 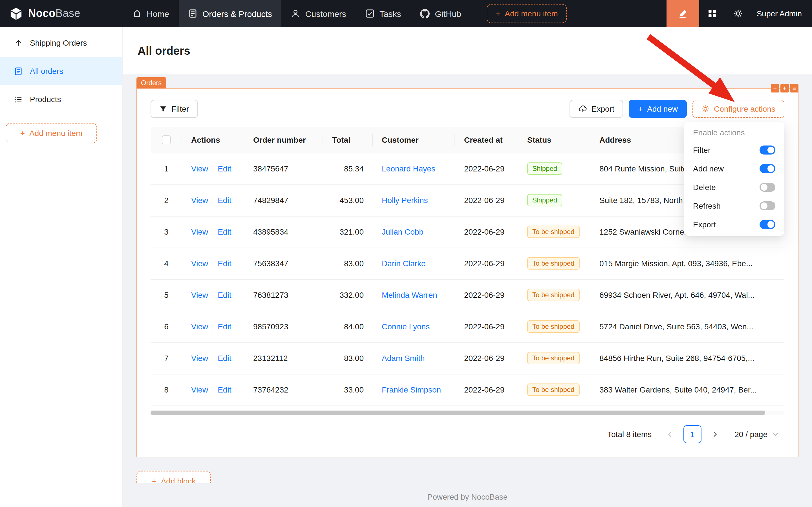 I want to click on customer-link: Holly Perkins, so click(x=405, y=201).